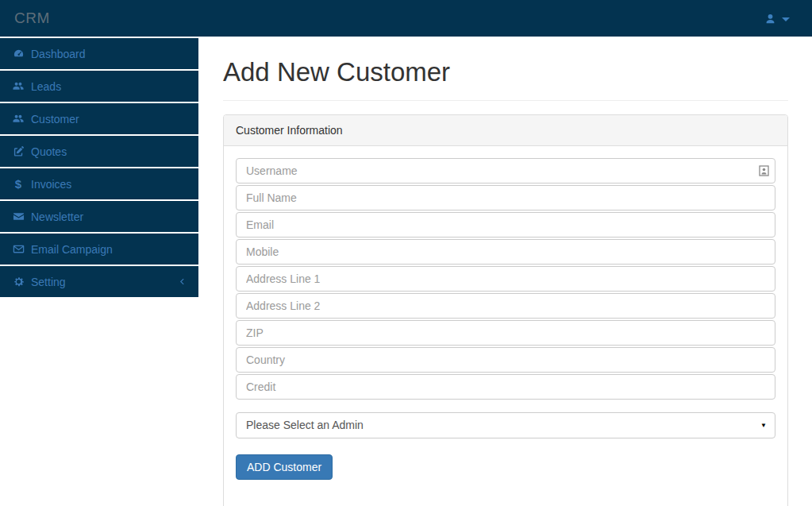 This screenshot has height=506, width=812. What do you see at coordinates (506, 171) in the screenshot?
I see `username-field-wrap` at bounding box center [506, 171].